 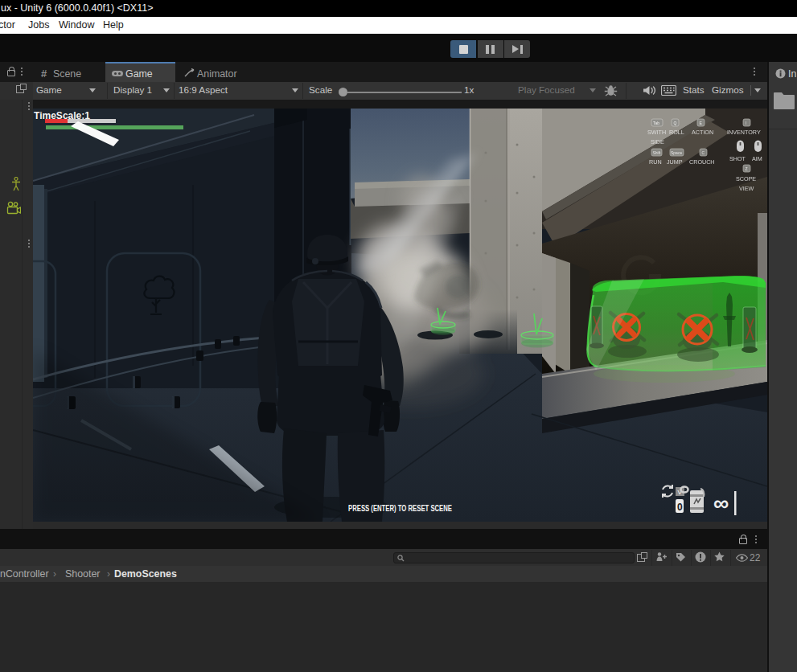 I want to click on svg-text: Q, so click(x=676, y=123).